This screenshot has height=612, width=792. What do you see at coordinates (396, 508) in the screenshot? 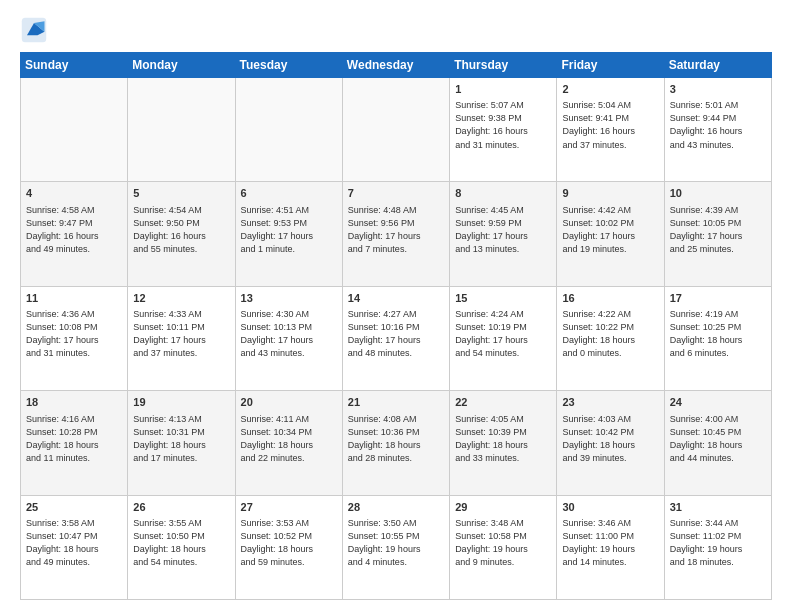
I see `day-number: 28` at bounding box center [396, 508].